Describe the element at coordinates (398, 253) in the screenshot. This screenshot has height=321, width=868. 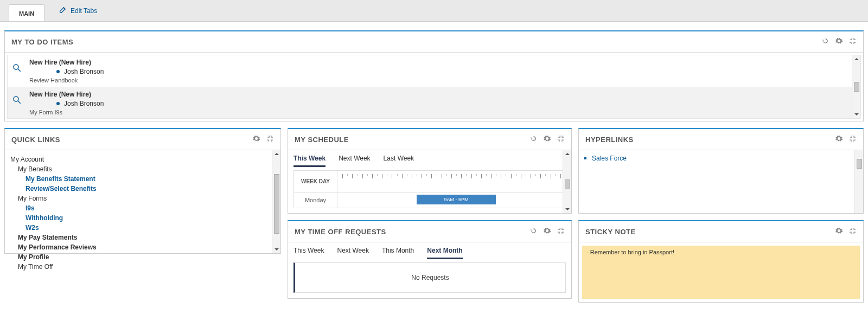
I see `timeoff-tab-this-month: This Month` at that location.